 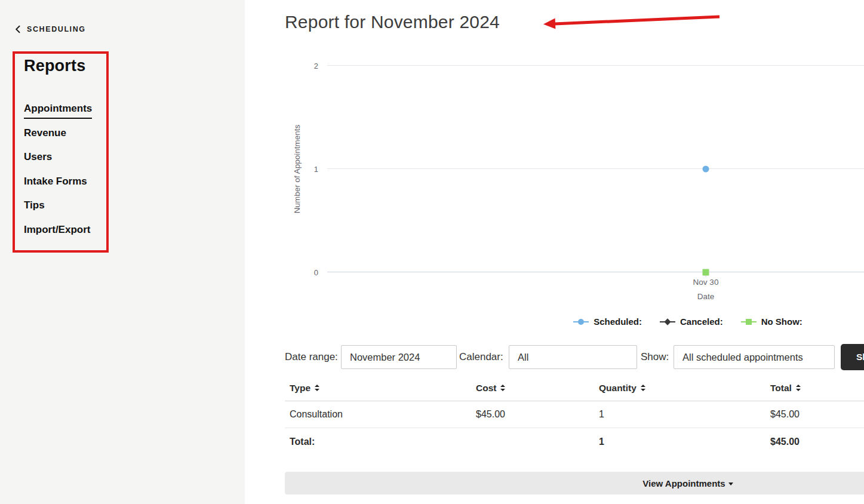 I want to click on appointments-table: Type Cost Quantity Total Consultation $4…, so click(x=574, y=415).